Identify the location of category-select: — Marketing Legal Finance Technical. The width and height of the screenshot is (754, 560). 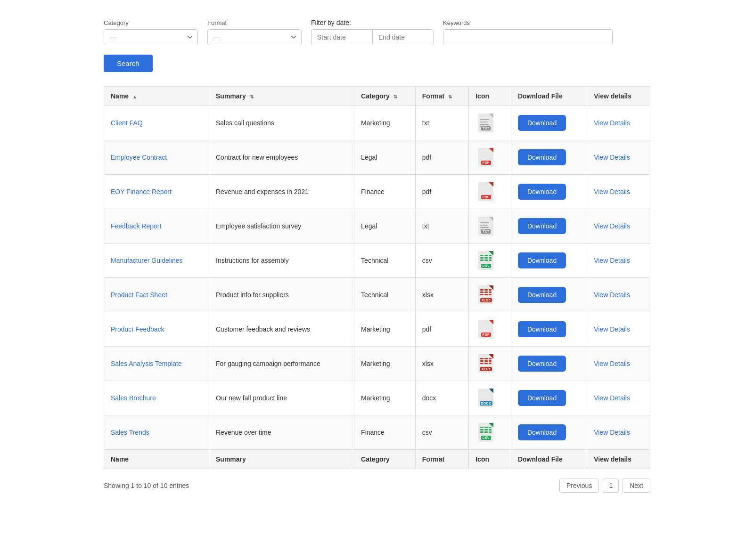
(151, 37).